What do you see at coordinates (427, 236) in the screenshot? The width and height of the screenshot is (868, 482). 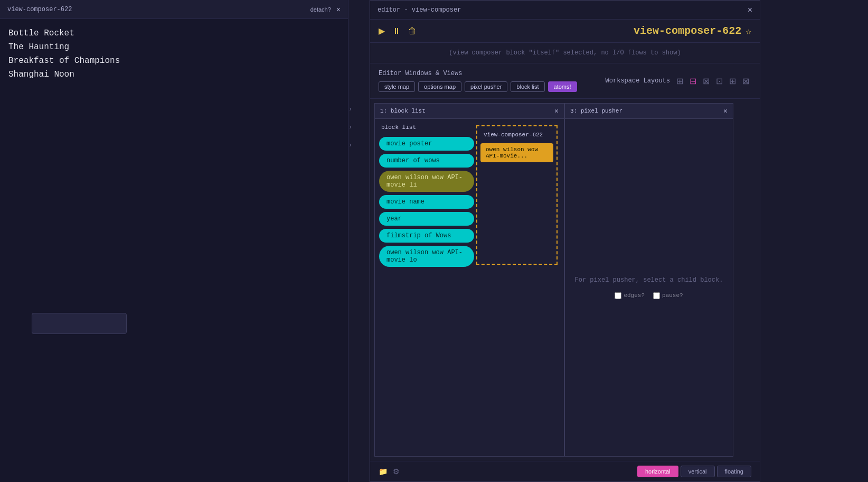 I see `block-item-5: filmstrip of Wows` at bounding box center [427, 236].